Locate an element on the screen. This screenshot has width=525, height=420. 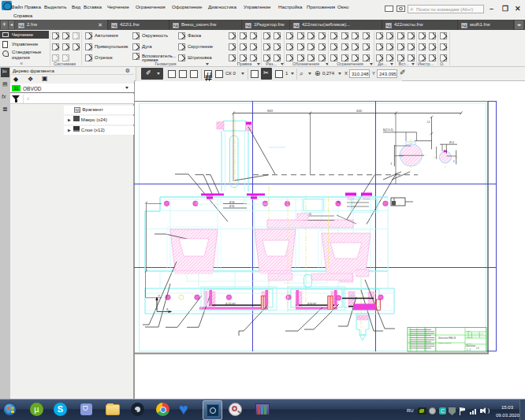
svg-text: Ø 94 is located at coordinates (232, 203).